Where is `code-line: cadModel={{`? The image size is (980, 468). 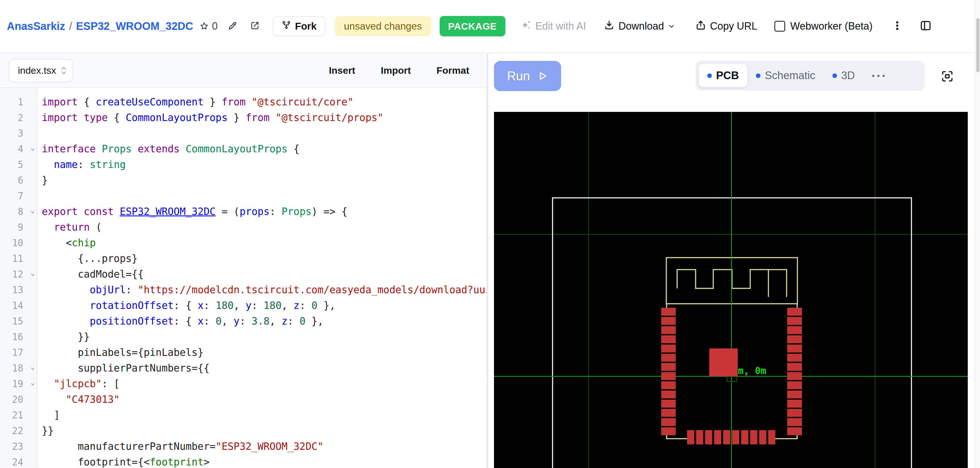
code-line: cadModel={{ is located at coordinates (264, 274).